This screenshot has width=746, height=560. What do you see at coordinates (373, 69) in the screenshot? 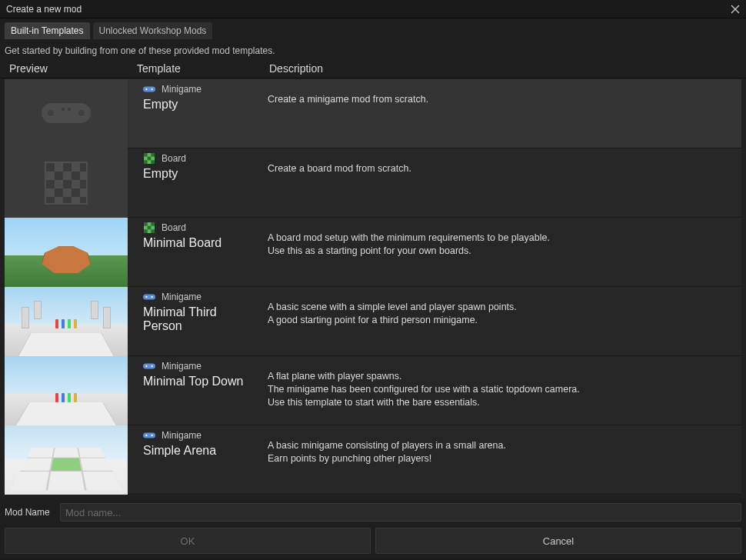
I see `list-header: Preview Template Description` at bounding box center [373, 69].